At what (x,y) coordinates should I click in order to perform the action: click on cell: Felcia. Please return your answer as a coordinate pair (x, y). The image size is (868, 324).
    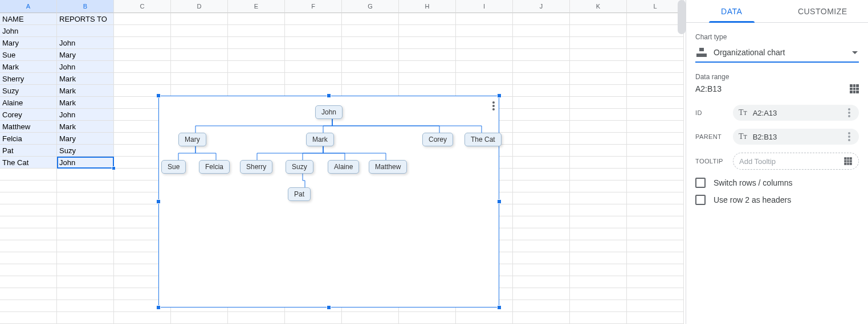
    Looking at the image, I should click on (28, 139).